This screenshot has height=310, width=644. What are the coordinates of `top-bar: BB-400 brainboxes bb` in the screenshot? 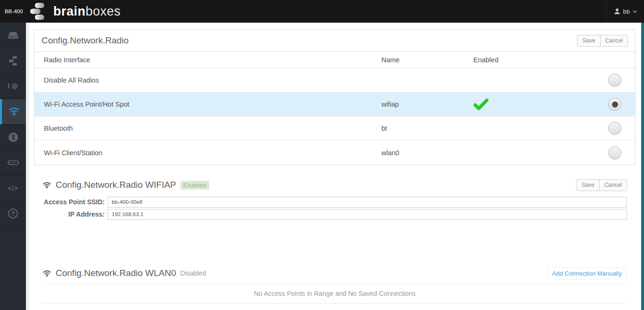 It's located at (322, 11).